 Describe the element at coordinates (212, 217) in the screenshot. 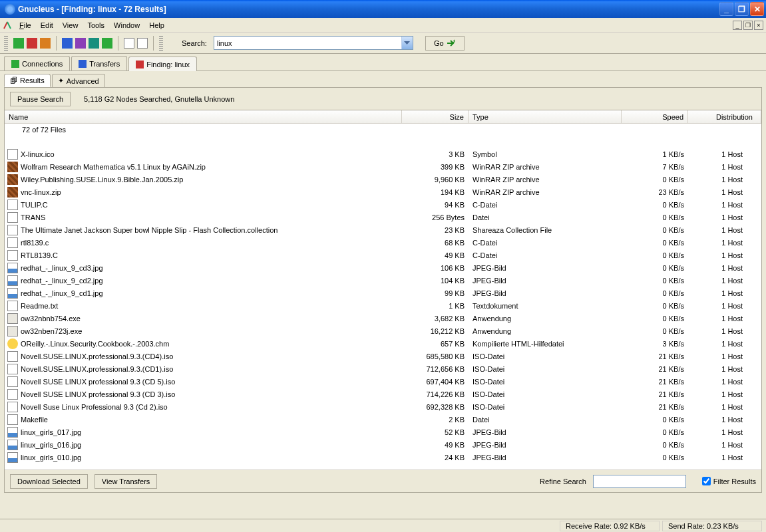

I see `file-name: TRANS` at that location.